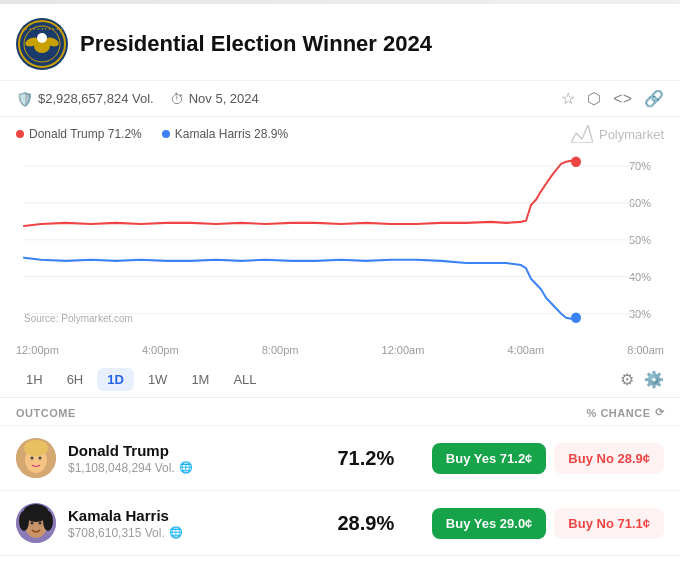 This screenshot has width=680, height=562. Describe the element at coordinates (622, 99) in the screenshot. I see `code-icon: <>` at that location.